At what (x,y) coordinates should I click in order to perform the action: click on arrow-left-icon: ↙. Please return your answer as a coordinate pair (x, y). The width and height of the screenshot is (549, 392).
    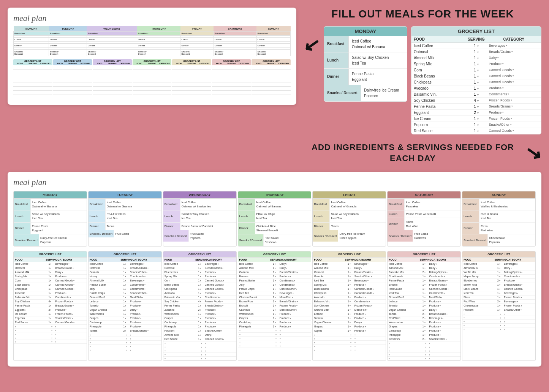
    Looking at the image, I should click on (312, 44).